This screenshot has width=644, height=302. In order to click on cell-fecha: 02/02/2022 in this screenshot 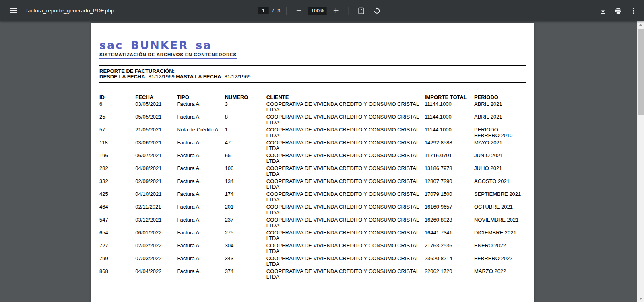, I will do `click(156, 246)`.